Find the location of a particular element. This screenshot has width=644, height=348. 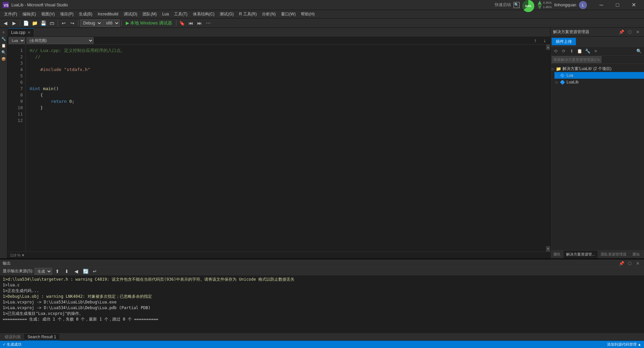

sidebar-toolbox: 🔧 is located at coordinates (4, 39).